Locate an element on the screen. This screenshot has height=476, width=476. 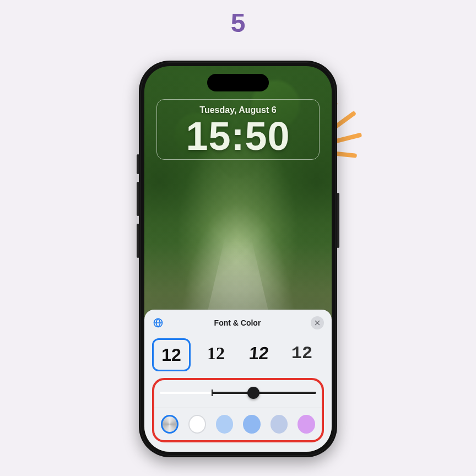
divider is located at coordinates (238, 408).